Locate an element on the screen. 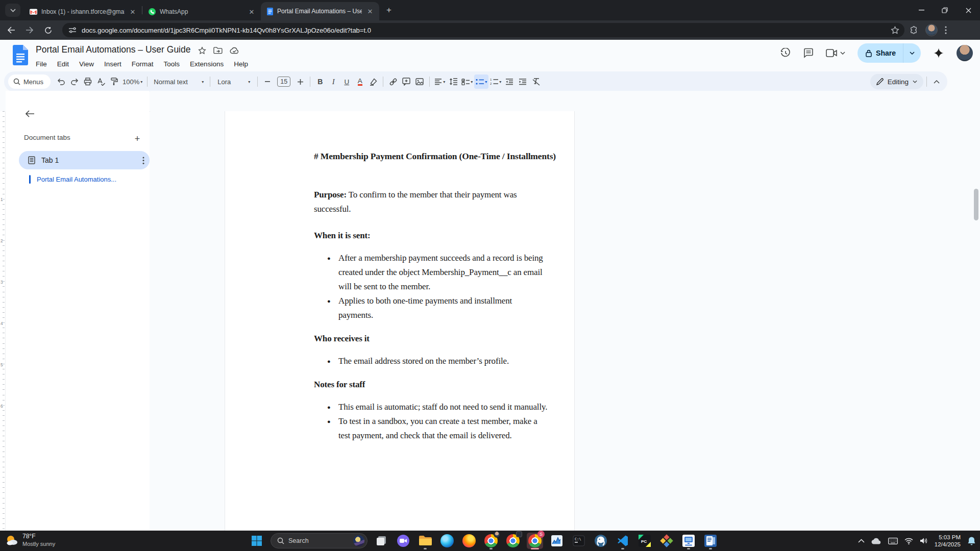  menu-format: Format is located at coordinates (143, 64).